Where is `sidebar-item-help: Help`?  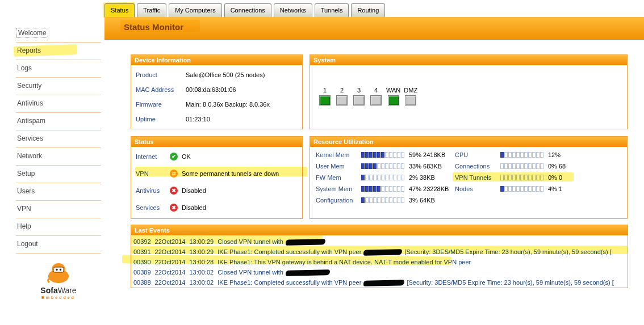 sidebar-item-help: Help is located at coordinates (58, 227).